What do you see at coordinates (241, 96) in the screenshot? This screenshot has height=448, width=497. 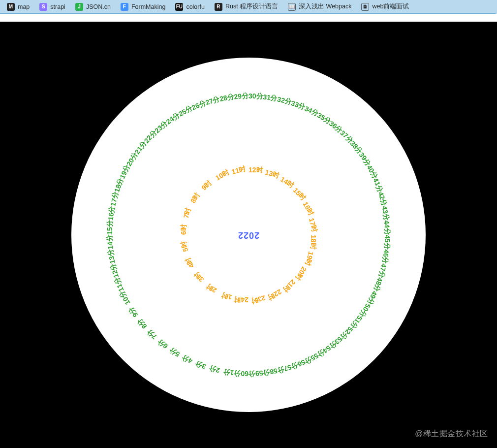 I see `minute-label: 29分` at bounding box center [241, 96].